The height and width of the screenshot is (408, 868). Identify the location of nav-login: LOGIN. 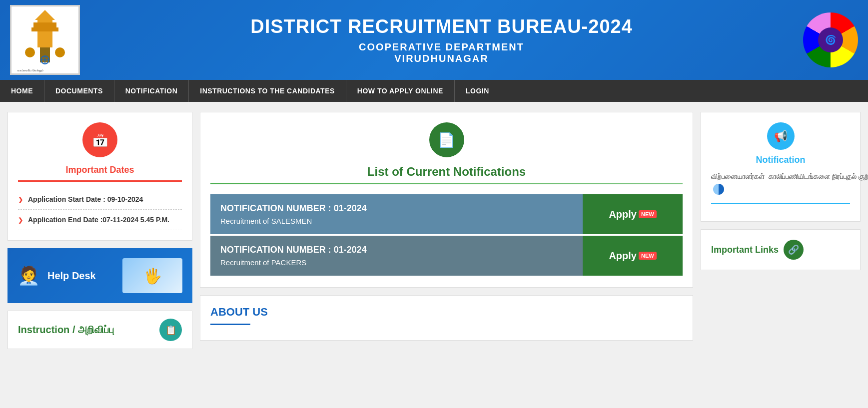
(478, 91).